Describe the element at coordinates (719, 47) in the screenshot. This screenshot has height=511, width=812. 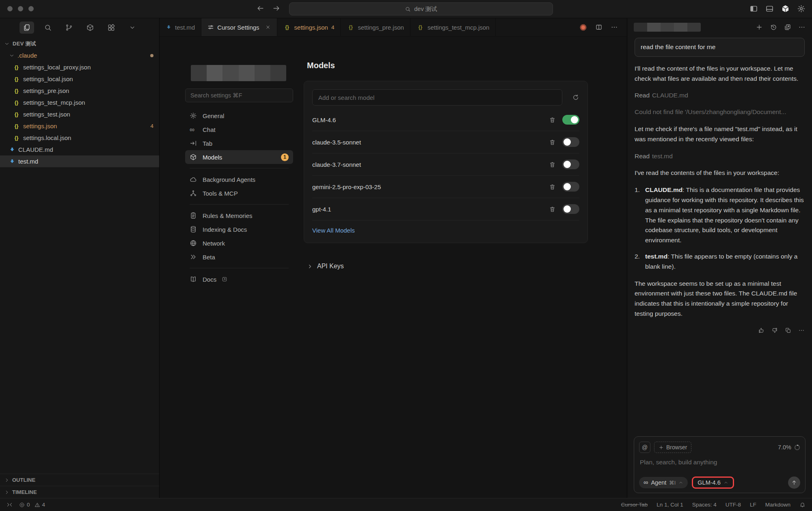
I see `user-message: read the file content for me` at that location.